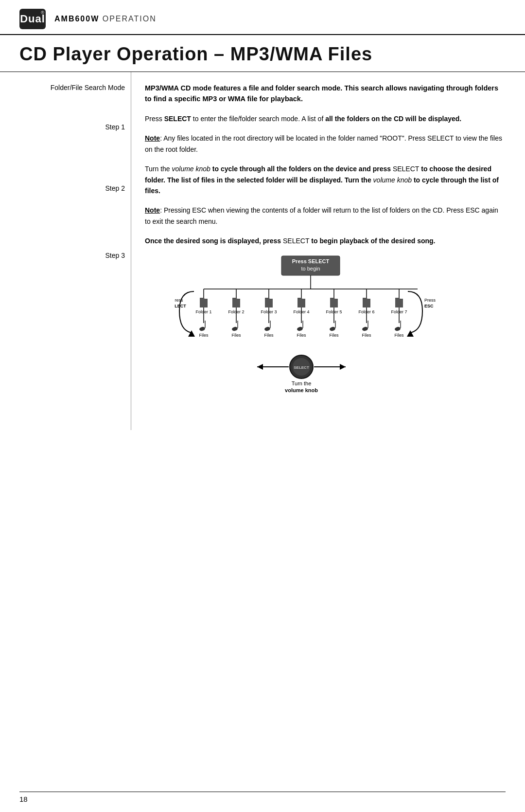 Image resolution: width=525 pixels, height=812 pixels. What do you see at coordinates (325, 144) in the screenshot?
I see `note1-text: Note: Any files located in the root dire…` at bounding box center [325, 144].